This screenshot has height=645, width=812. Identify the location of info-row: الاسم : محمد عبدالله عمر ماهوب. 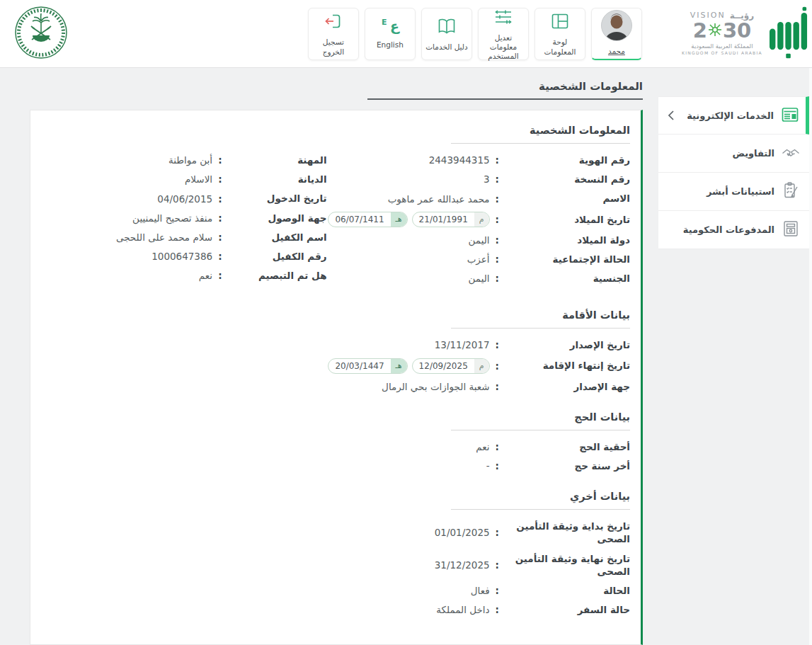
(479, 198).